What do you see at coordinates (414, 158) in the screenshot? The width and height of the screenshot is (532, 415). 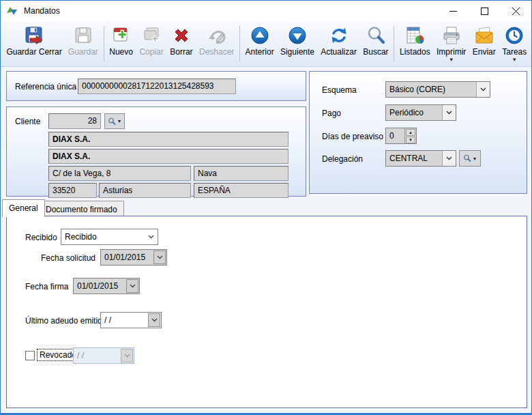 I see `delegacion-value: CENTRAL` at bounding box center [414, 158].